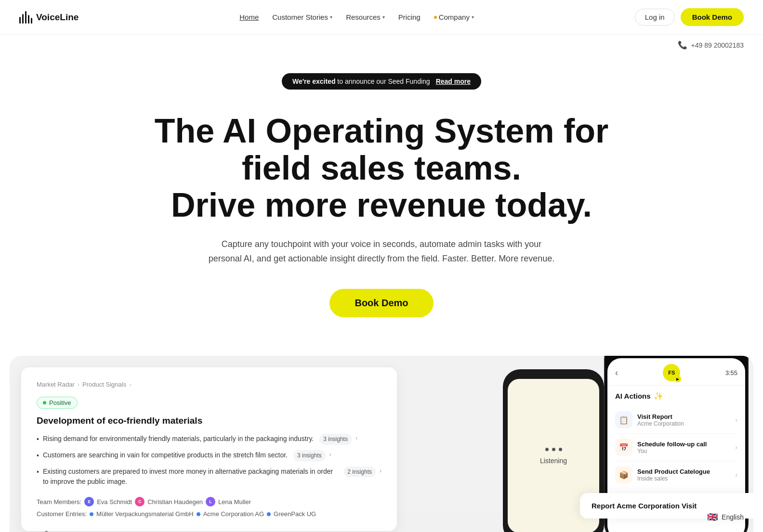 The width and height of the screenshot is (763, 532). What do you see at coordinates (209, 455) in the screenshot?
I see `list-item: • Customers are searching in vain for co…` at bounding box center [209, 455].